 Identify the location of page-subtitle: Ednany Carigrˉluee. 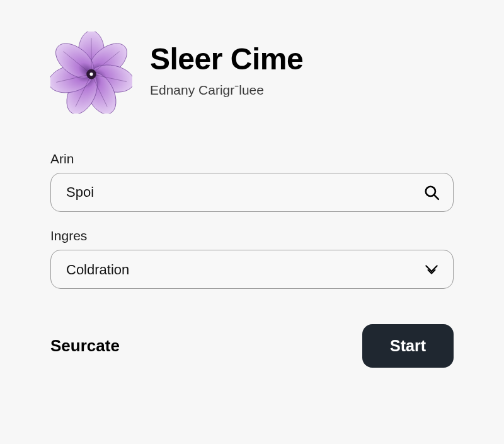
(227, 90).